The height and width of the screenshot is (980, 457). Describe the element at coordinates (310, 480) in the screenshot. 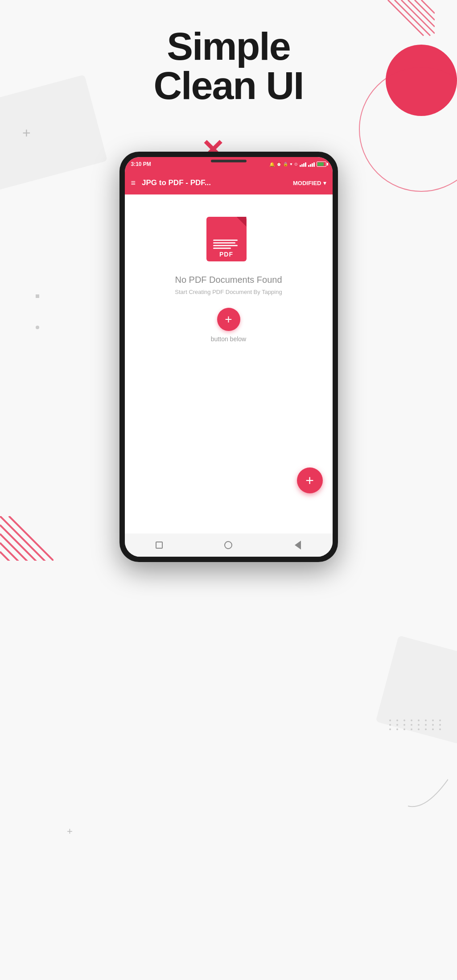

I see `fab-add-button: +` at that location.